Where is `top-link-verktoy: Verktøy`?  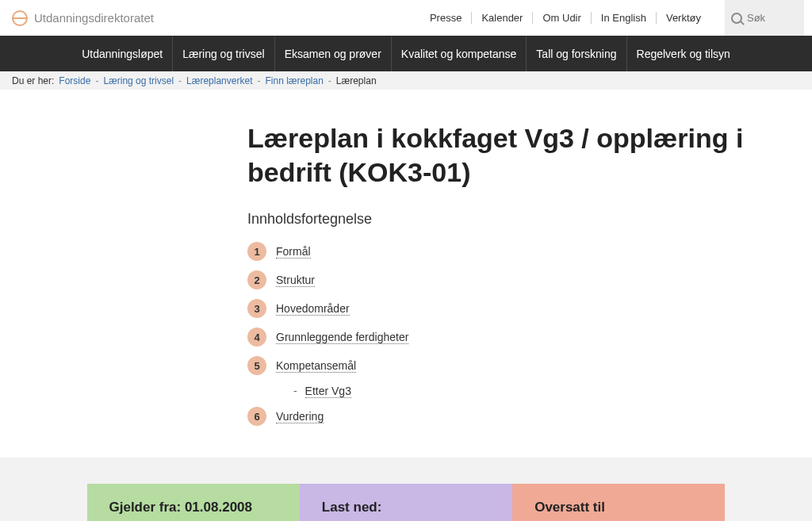
top-link-verktoy: Verktøy is located at coordinates (684, 17).